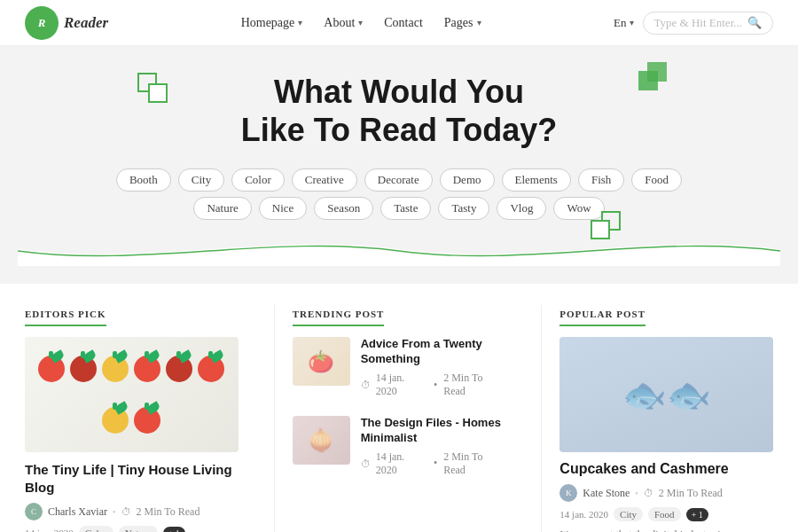 The image size is (798, 532). I want to click on language-selector: En ▾, so click(623, 23).